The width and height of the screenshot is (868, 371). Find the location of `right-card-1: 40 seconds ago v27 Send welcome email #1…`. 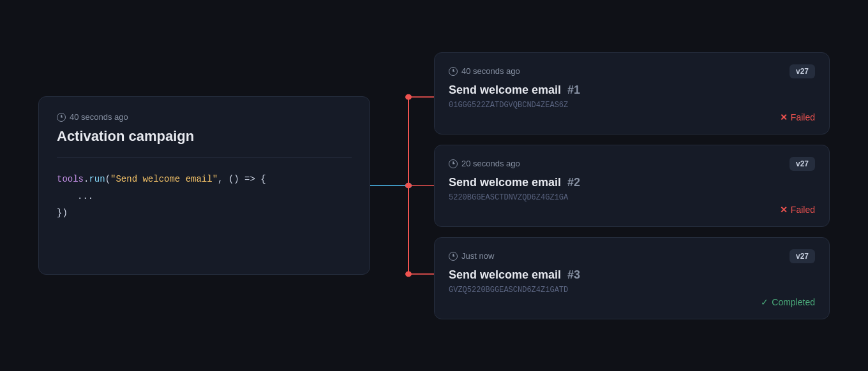

right-card-1: 40 seconds ago v27 Send welcome email #1… is located at coordinates (632, 93).